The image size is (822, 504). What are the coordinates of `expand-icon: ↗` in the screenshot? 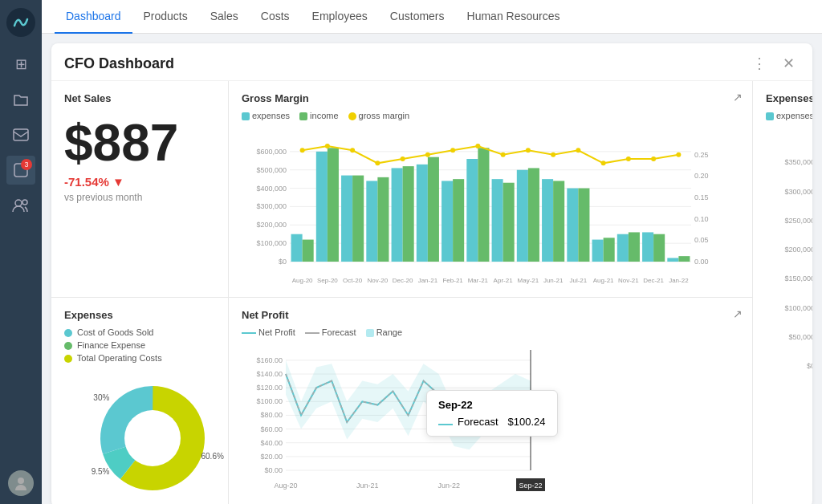 It's located at (738, 97).